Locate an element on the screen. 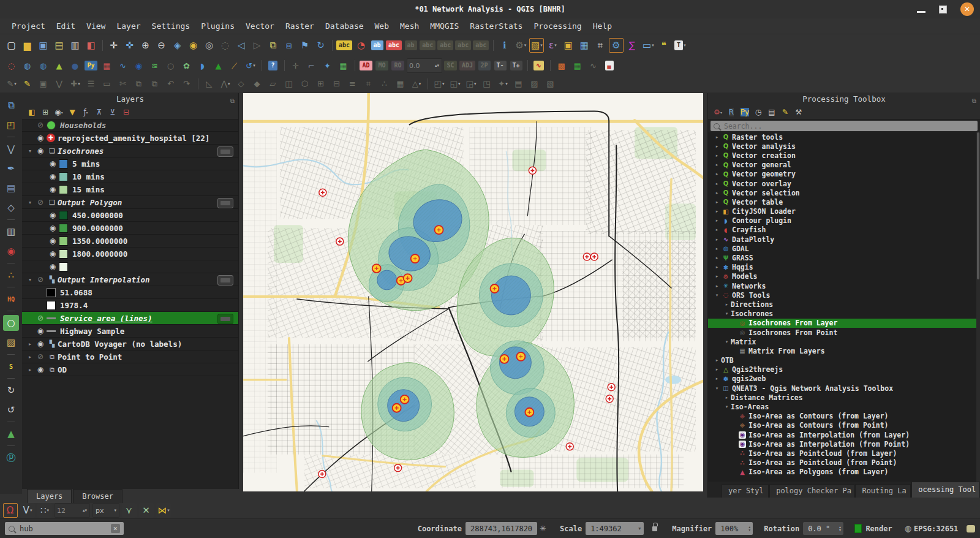 This screenshot has height=538, width=980. help-contents-button: ? is located at coordinates (273, 66).